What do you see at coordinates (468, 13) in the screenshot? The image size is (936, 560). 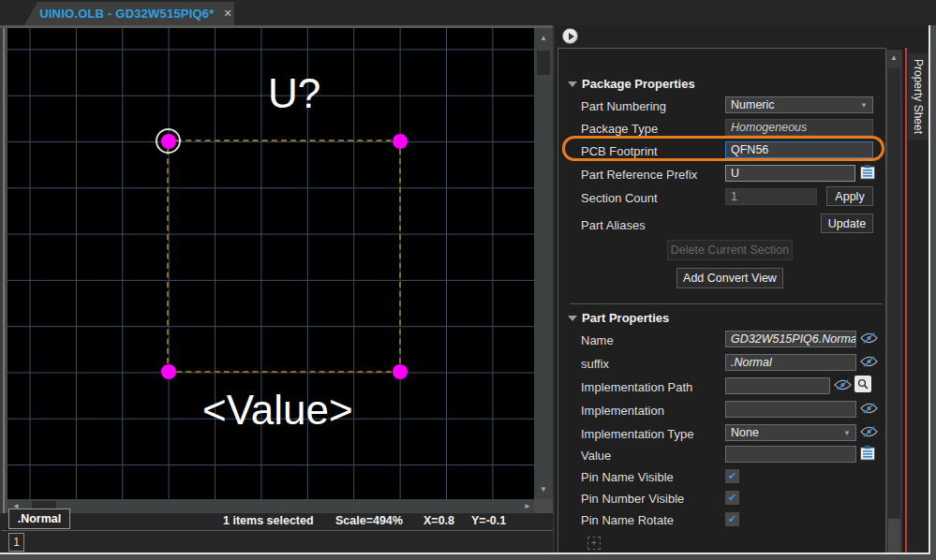 I see `document-tab-bar: UINIO.OLB - GD32W515PIQ6* ✕` at bounding box center [468, 13].